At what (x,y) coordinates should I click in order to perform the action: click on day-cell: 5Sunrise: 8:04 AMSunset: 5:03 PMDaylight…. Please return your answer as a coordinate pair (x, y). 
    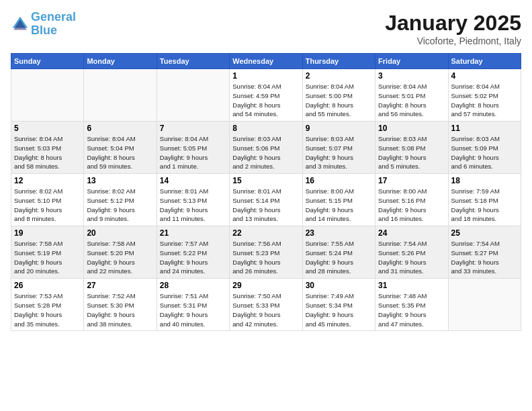
    Looking at the image, I should click on (48, 148).